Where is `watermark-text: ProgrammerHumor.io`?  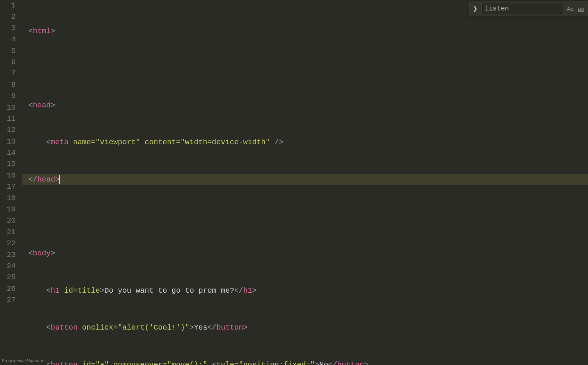
watermark-text: ProgrammerHumor.io is located at coordinates (23, 361).